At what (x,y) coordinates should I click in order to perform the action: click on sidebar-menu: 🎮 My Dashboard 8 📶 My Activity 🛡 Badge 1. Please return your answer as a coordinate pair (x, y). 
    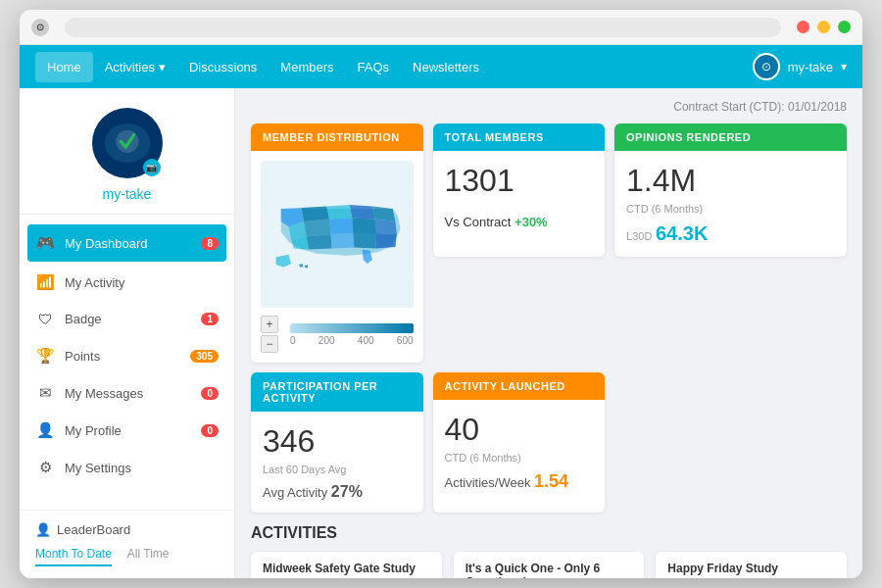
    Looking at the image, I should click on (127, 363).